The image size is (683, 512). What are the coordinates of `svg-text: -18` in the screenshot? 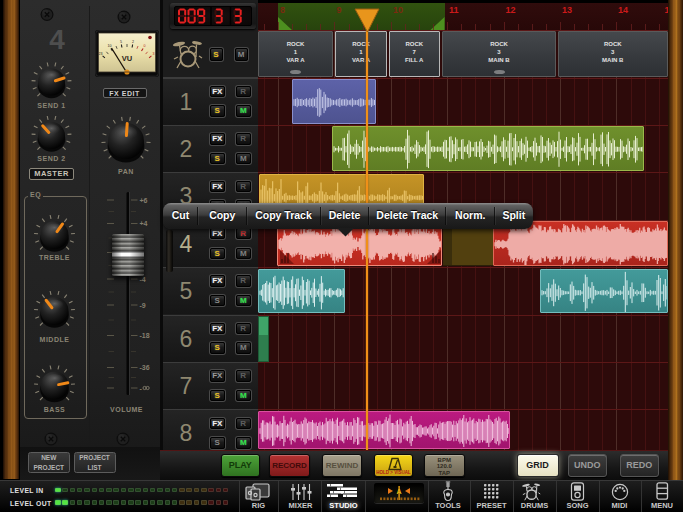 It's located at (145, 336).